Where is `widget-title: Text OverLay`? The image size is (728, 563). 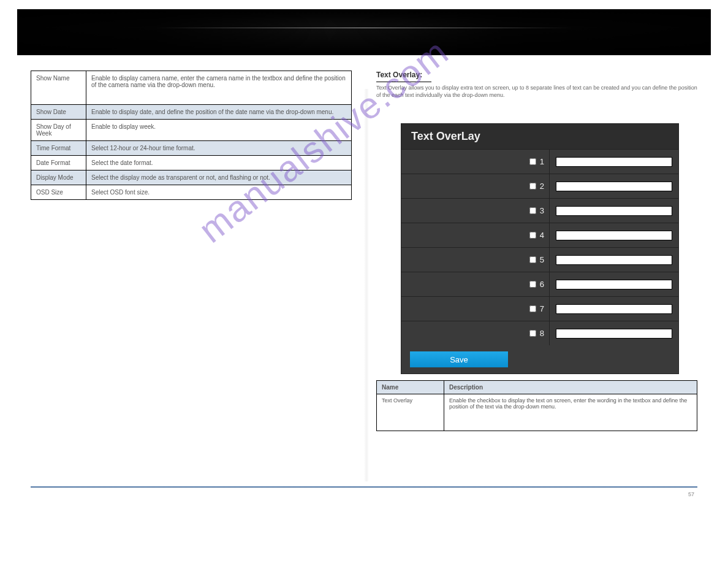 widget-title: Text OverLay is located at coordinates (540, 136).